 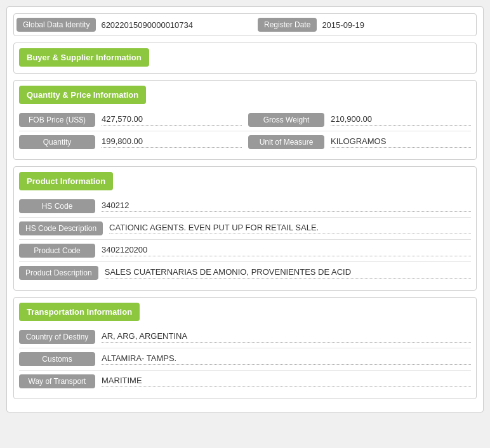 What do you see at coordinates (57, 359) in the screenshot?
I see `customs-label: Customs` at bounding box center [57, 359].